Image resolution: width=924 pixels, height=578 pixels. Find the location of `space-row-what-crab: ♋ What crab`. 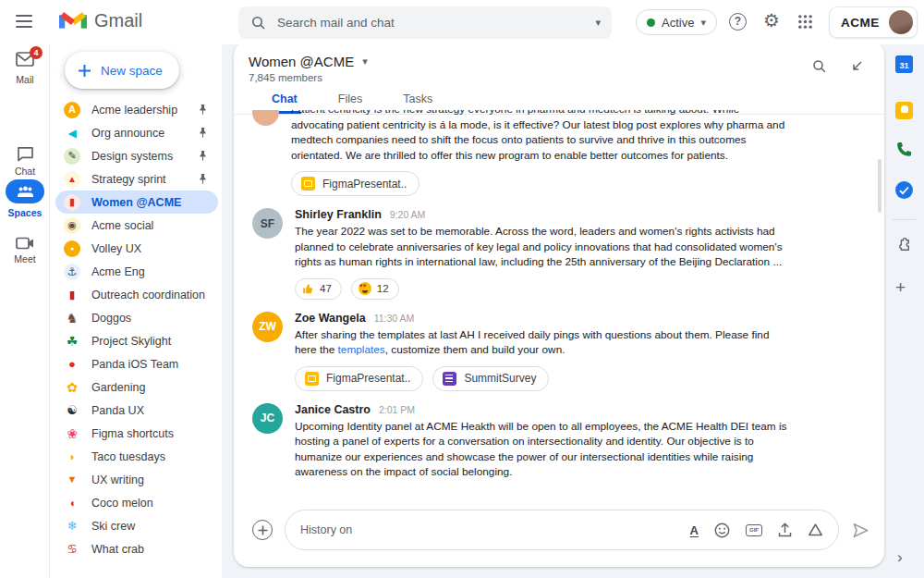

space-row-what-crab: ♋ What crab is located at coordinates (137, 549).